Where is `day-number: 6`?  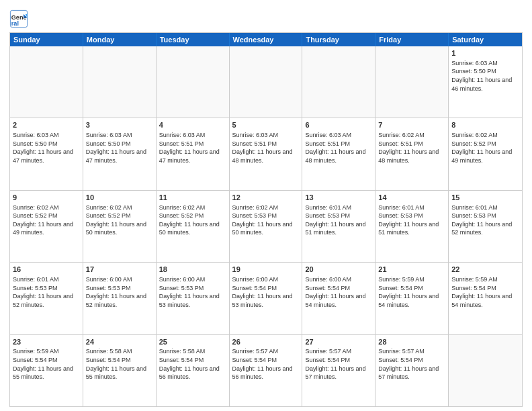 day-number: 6 is located at coordinates (339, 125).